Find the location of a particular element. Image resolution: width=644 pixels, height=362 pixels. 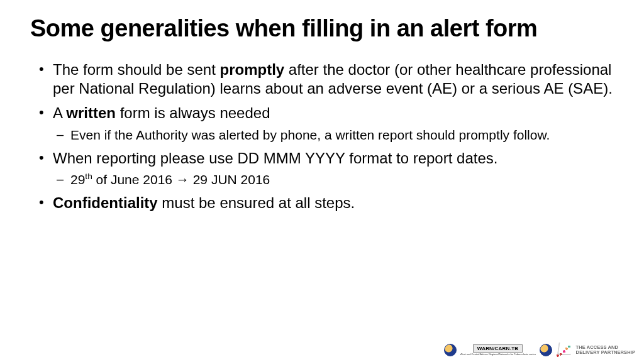

slide-title: Some generalities when filling in an ale… is located at coordinates (322, 29).